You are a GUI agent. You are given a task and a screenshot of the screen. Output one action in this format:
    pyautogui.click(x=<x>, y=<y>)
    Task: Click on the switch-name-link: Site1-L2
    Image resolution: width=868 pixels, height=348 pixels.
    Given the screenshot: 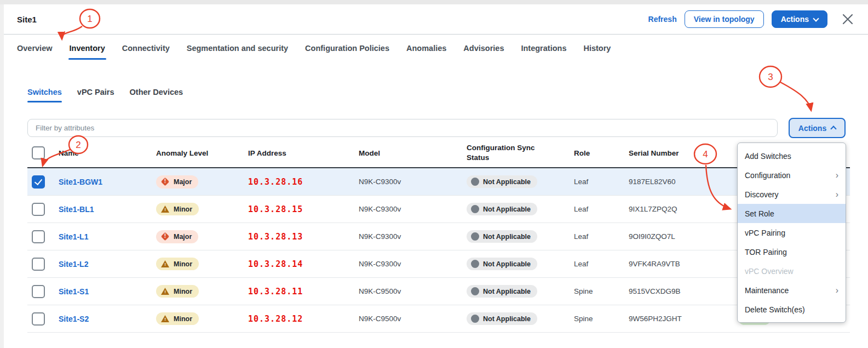 What is the action you would take?
    pyautogui.click(x=73, y=264)
    